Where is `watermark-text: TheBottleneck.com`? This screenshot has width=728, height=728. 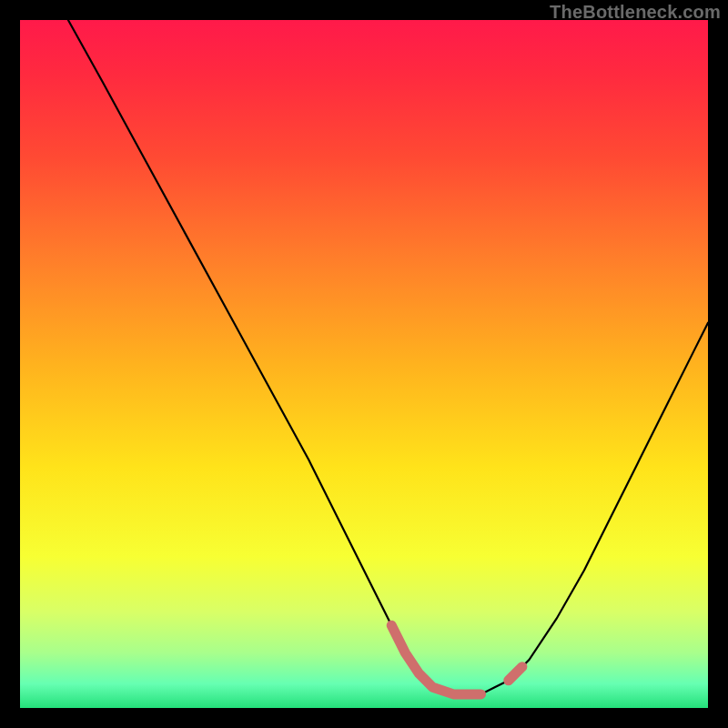 watermark-text: TheBottleneck.com is located at coordinates (635, 13).